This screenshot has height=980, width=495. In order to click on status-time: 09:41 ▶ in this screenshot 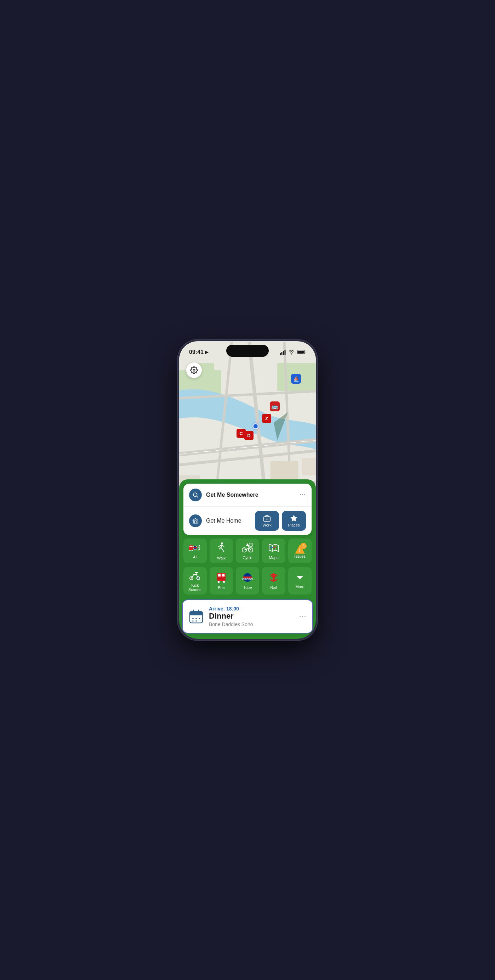, I will do `click(198, 352)`.